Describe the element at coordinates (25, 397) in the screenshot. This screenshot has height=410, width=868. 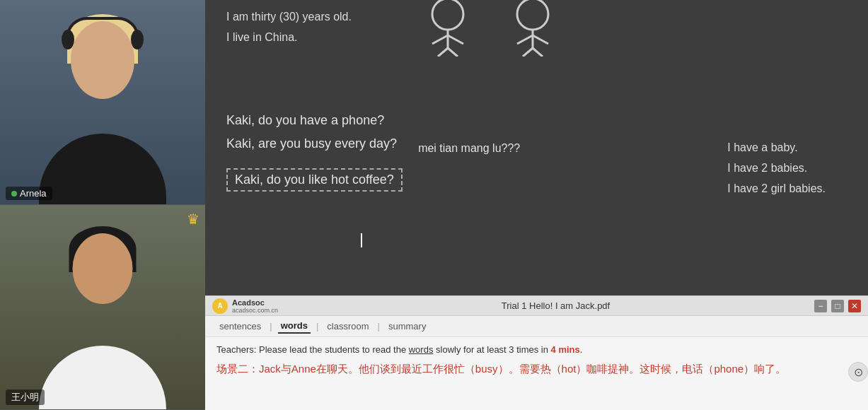
I see `student-name: 王小明` at that location.